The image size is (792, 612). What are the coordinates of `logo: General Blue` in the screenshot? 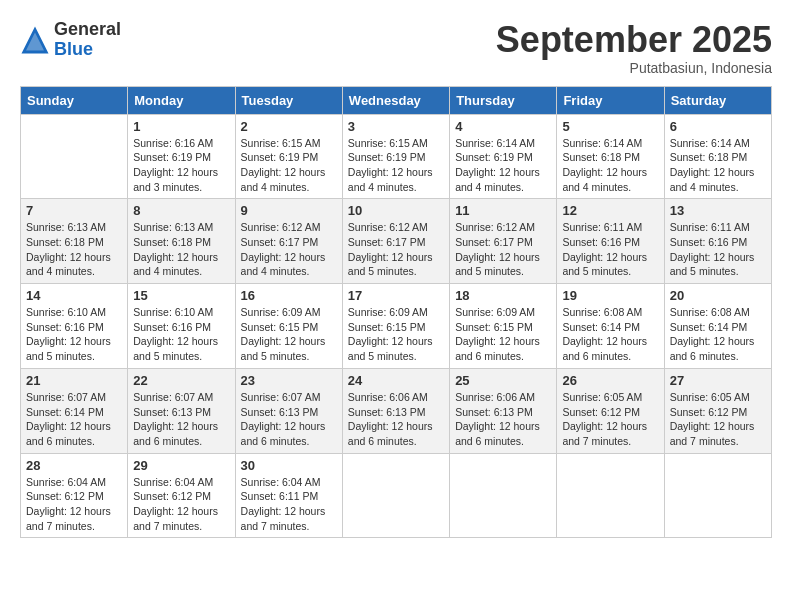 It's located at (70, 40).